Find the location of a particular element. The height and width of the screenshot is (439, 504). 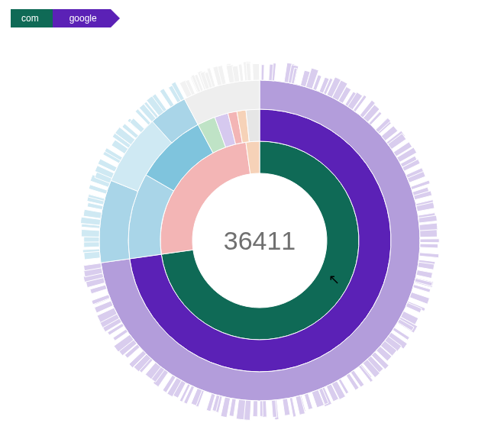

breadcrumb-label: com is located at coordinates (31, 18).